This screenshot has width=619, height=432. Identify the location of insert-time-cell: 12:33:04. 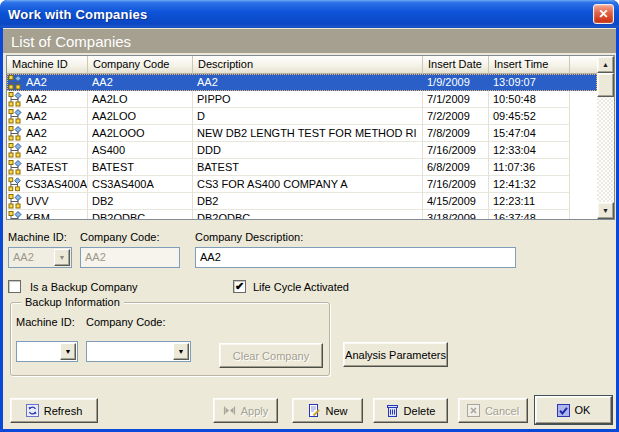
(530, 150).